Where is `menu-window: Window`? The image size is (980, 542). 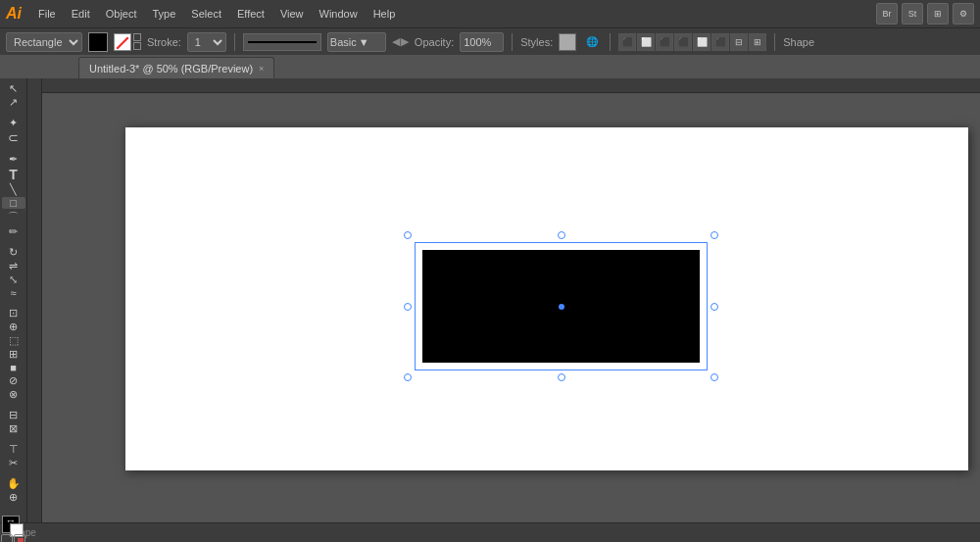 menu-window: Window is located at coordinates (339, 14).